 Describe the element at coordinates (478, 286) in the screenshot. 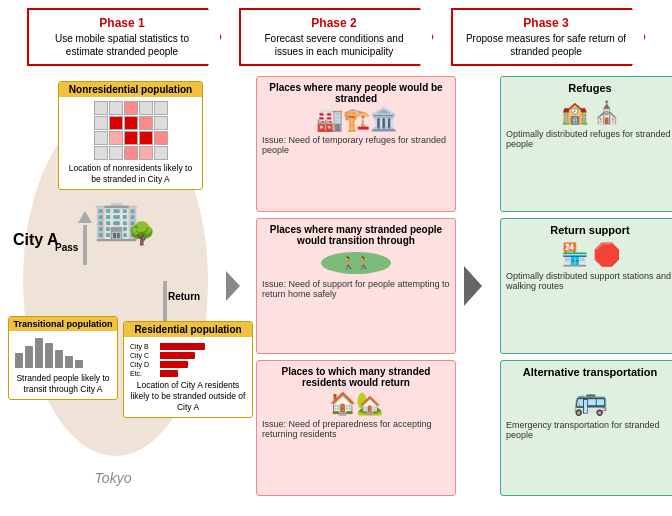

I see `big-right-arrow-icon` at that location.